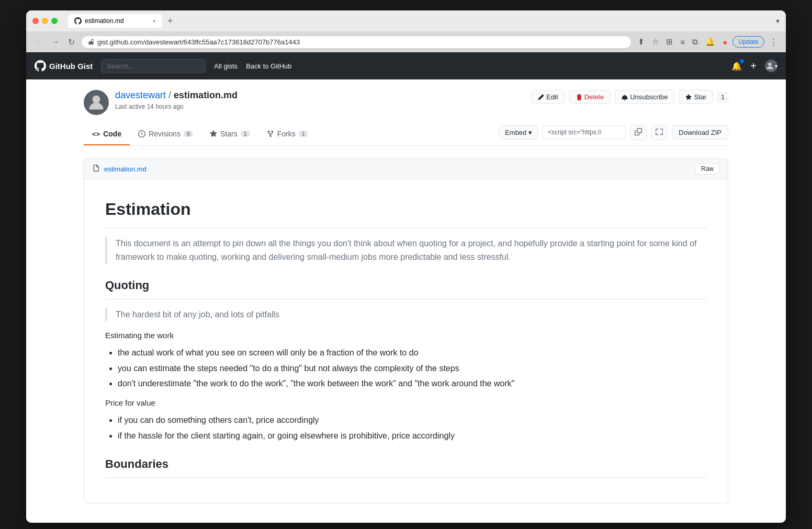 This screenshot has width=812, height=529. What do you see at coordinates (36, 21) in the screenshot?
I see `close-window-dot` at bounding box center [36, 21].